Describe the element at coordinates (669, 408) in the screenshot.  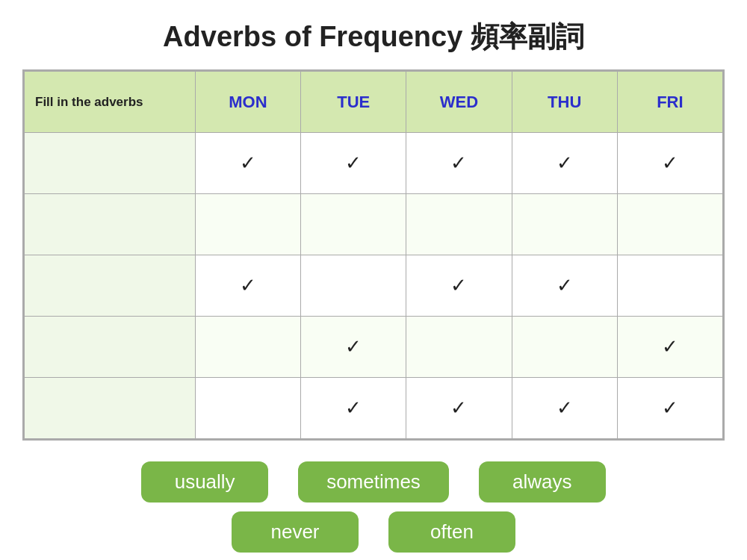
I see `check-cell-row4-col4: ✓` at that location.